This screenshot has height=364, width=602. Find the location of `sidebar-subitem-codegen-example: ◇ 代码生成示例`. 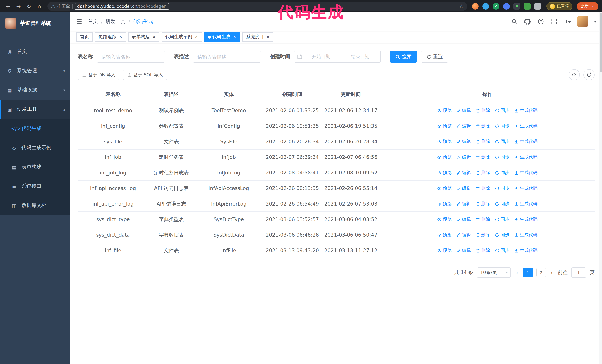

sidebar-subitem-codegen-example: ◇ 代码生成示例 is located at coordinates (35, 148).